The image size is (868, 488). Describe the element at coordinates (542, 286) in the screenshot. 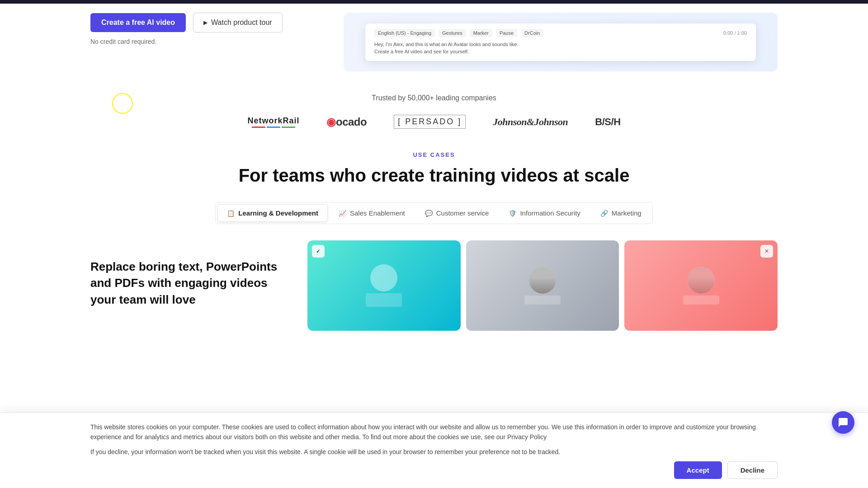

I see `video-card-gray` at that location.